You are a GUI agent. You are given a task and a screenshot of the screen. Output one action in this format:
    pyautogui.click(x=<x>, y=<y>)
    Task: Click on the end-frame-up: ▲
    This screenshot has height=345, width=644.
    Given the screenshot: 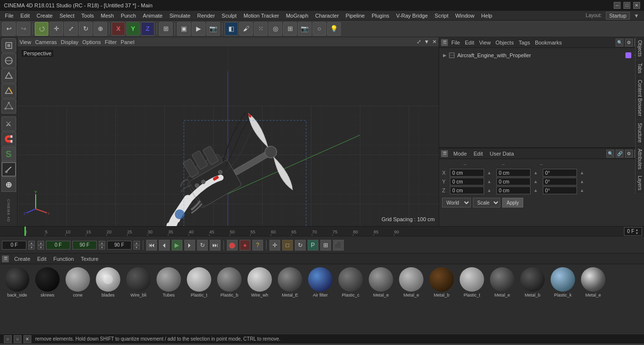 What is the action you would take?
    pyautogui.click(x=102, y=243)
    